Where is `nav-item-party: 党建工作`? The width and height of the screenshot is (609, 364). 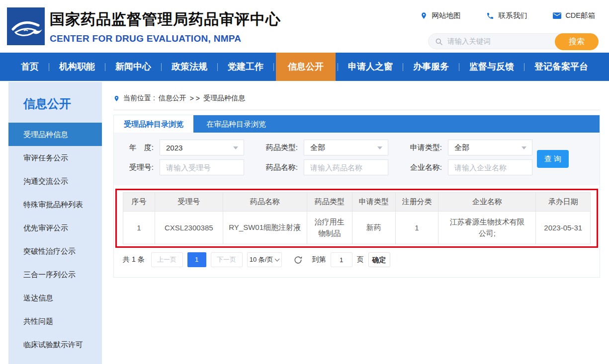
nav-item-party: 党建工作 is located at coordinates (246, 67).